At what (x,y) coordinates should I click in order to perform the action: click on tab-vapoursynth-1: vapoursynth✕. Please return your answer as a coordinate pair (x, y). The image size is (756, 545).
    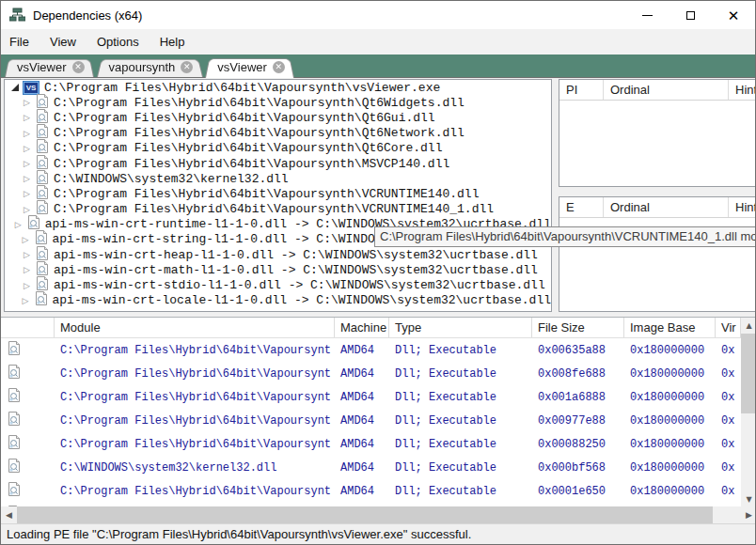
    Looking at the image, I should click on (150, 68).